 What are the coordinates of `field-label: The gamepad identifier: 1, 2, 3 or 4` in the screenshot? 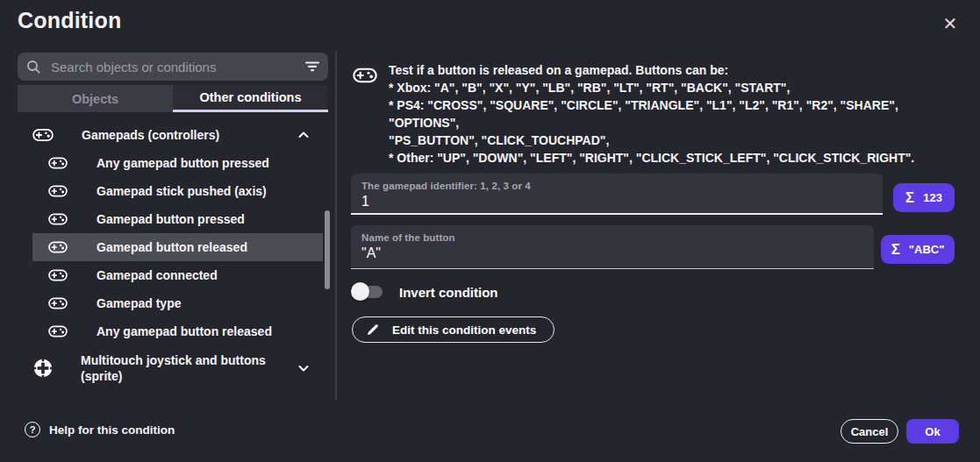 It's located at (617, 186).